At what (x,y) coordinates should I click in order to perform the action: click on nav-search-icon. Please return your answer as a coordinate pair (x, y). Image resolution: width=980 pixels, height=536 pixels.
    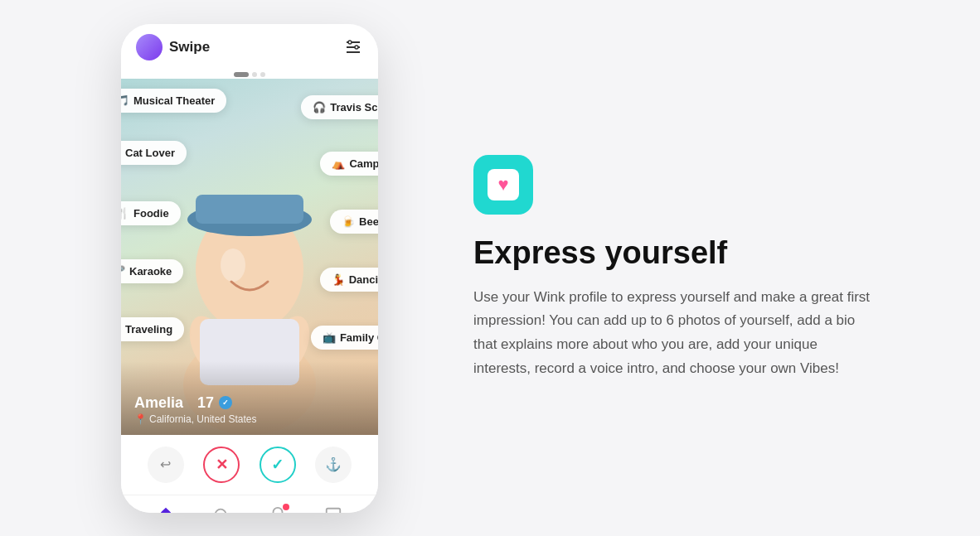
    Looking at the image, I should click on (221, 509).